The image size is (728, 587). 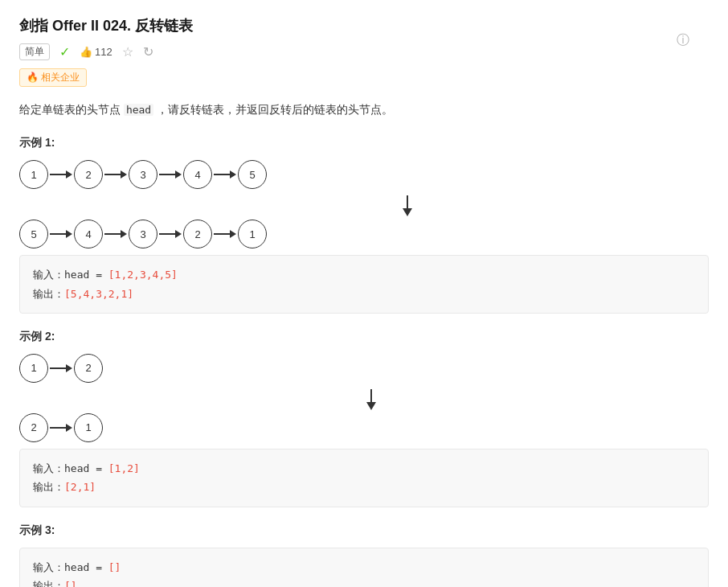 I want to click on diagram-top-1: 1 2 3 4 5, so click(x=364, y=174).